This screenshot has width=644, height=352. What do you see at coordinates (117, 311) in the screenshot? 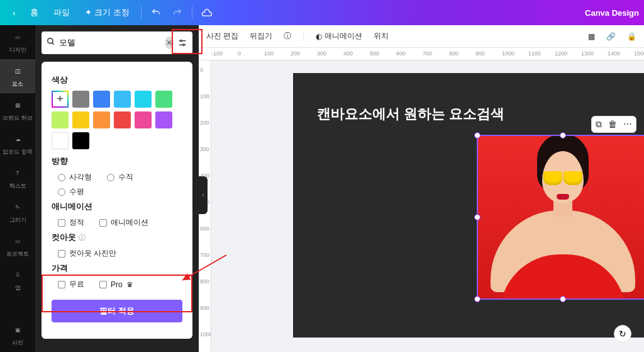
I see `apply-filter-button: 필터 적용` at bounding box center [117, 311].